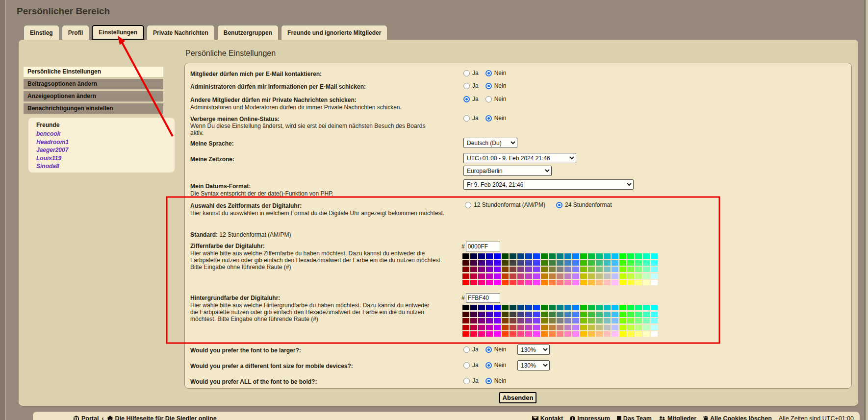 This screenshot has height=420, width=868. What do you see at coordinates (180, 32) in the screenshot?
I see `tab-private-nachrichten: Private Nachrichten` at bounding box center [180, 32].